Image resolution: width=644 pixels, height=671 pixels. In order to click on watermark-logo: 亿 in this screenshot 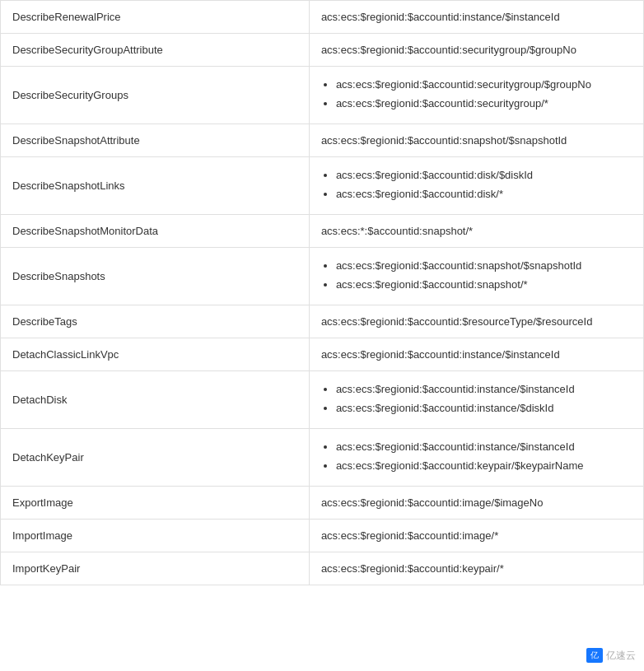, I will do `click(595, 655)`.